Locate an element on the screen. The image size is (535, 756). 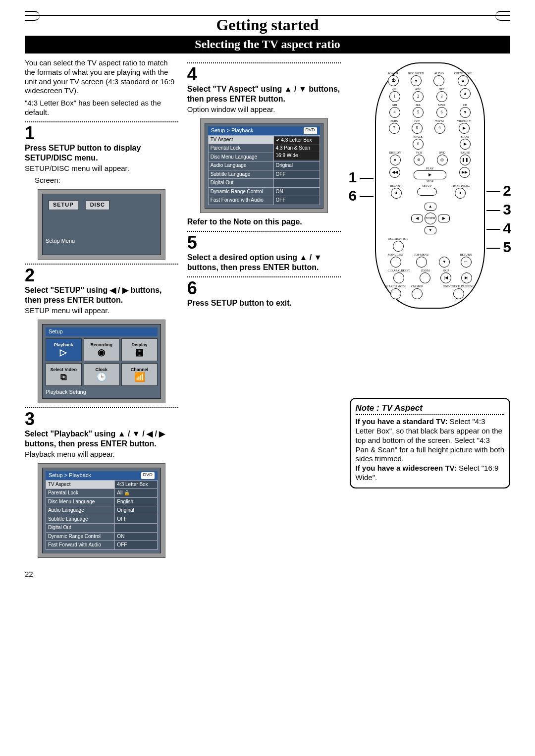
step-1-body: SETUP/DISC menu will appear. is located at coordinates (102, 168).